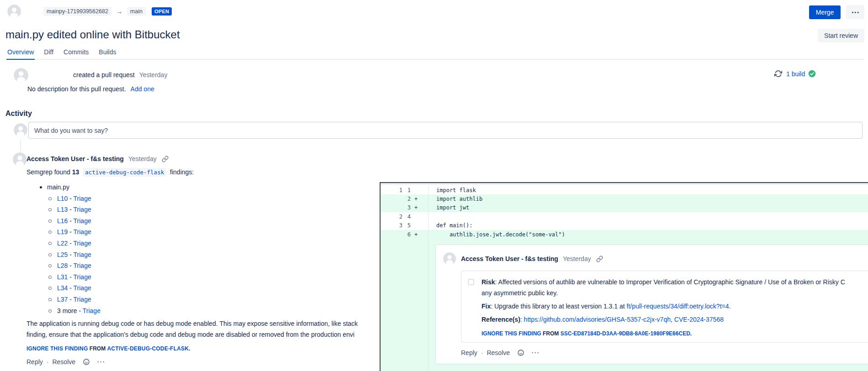  What do you see at coordinates (62, 199) in the screenshot?
I see `finding-line-link: L10` at bounding box center [62, 199].